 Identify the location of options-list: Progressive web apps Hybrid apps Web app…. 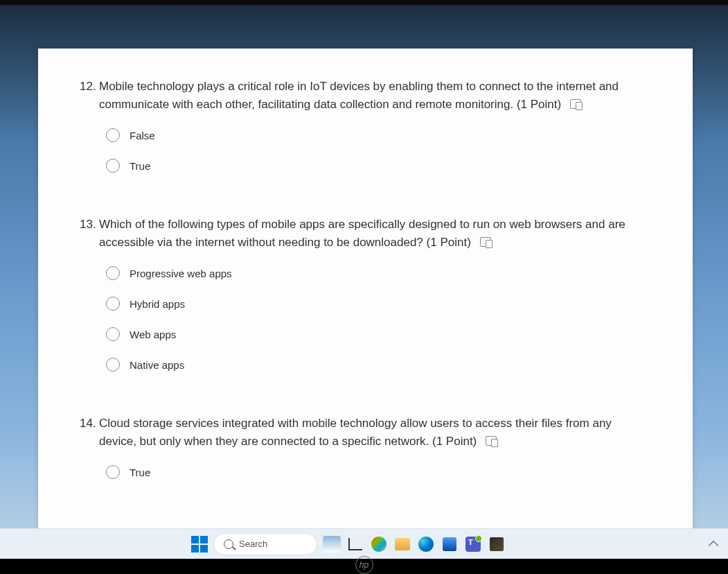
(366, 319).